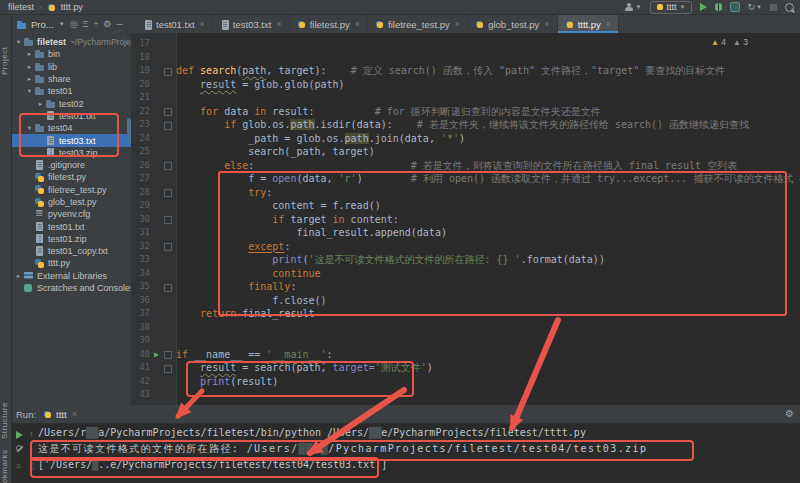 The height and width of the screenshot is (483, 800). What do you see at coordinates (42, 24) in the screenshot?
I see `project-panel-title: Pro...` at bounding box center [42, 24].